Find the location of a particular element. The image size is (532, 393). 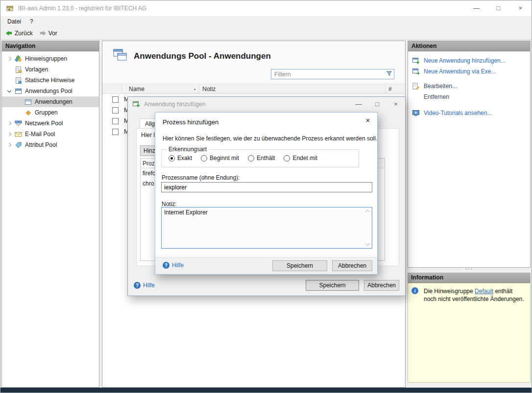

note-textarea-wrap: Internet Explorer is located at coordinates (266, 228).